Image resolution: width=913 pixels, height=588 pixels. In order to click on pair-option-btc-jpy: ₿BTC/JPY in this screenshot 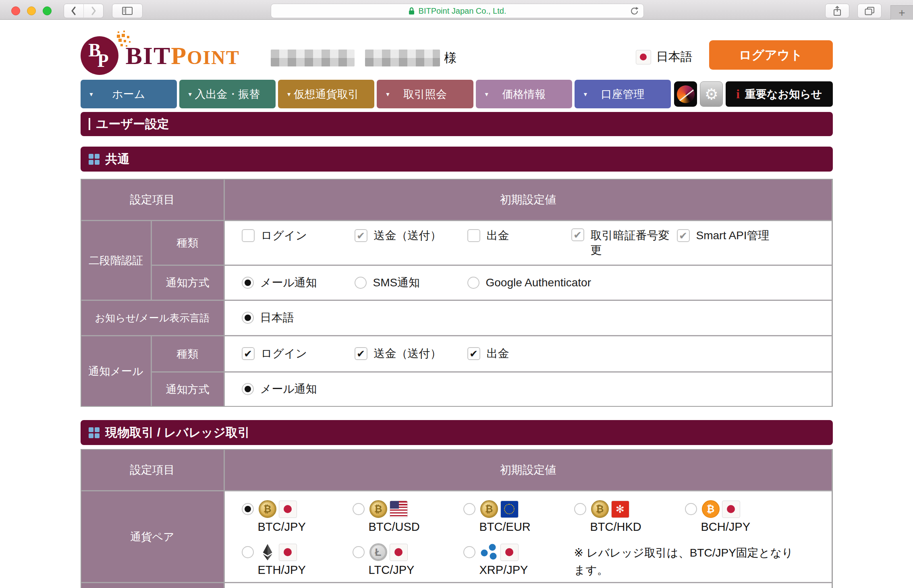, I will do `click(297, 517)`.